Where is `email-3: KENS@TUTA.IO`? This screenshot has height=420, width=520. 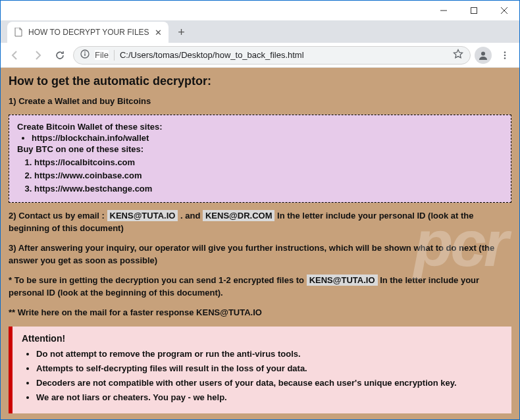 email-3: KENS@TUTA.IO is located at coordinates (342, 280).